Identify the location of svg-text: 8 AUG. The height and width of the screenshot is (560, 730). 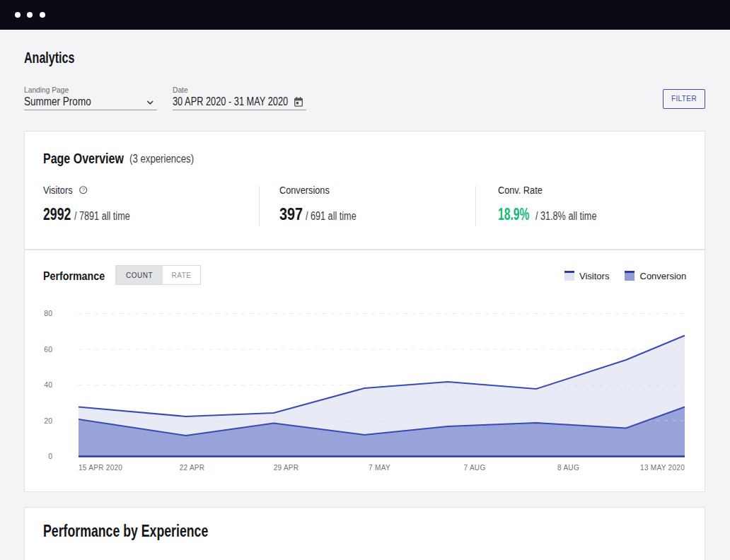
(569, 468).